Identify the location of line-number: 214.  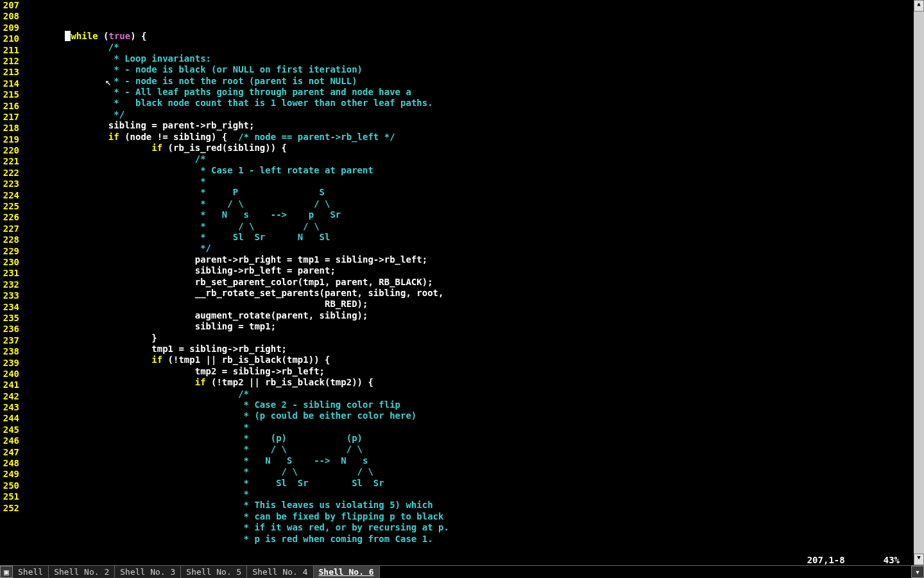
(11, 83).